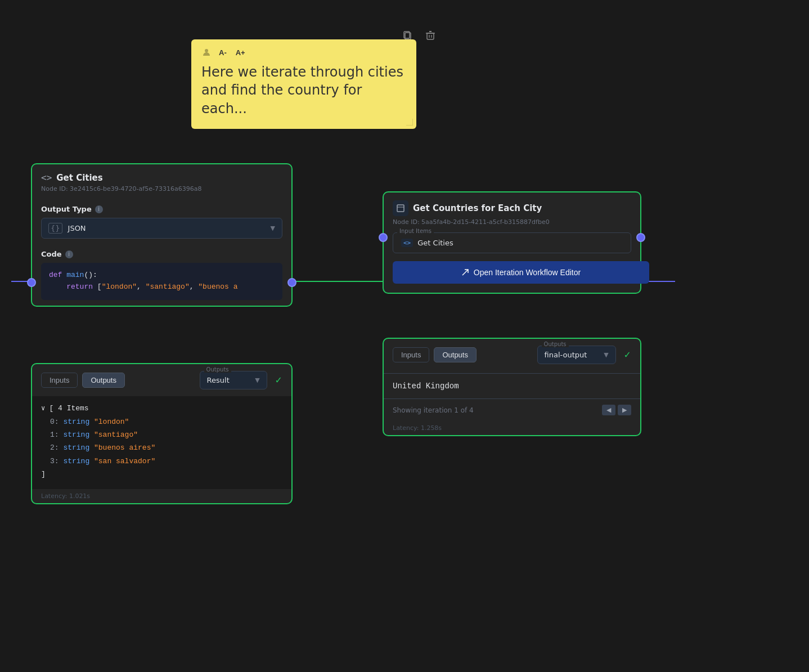 The image size is (809, 672). I want to click on code-label: Code, so click(52, 254).